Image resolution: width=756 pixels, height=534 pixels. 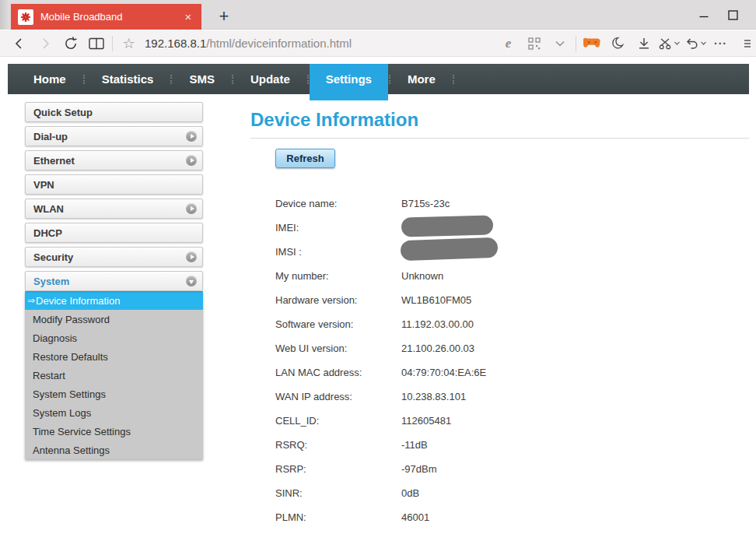 I want to click on submenu-item: ⇒ Restart, so click(x=114, y=375).